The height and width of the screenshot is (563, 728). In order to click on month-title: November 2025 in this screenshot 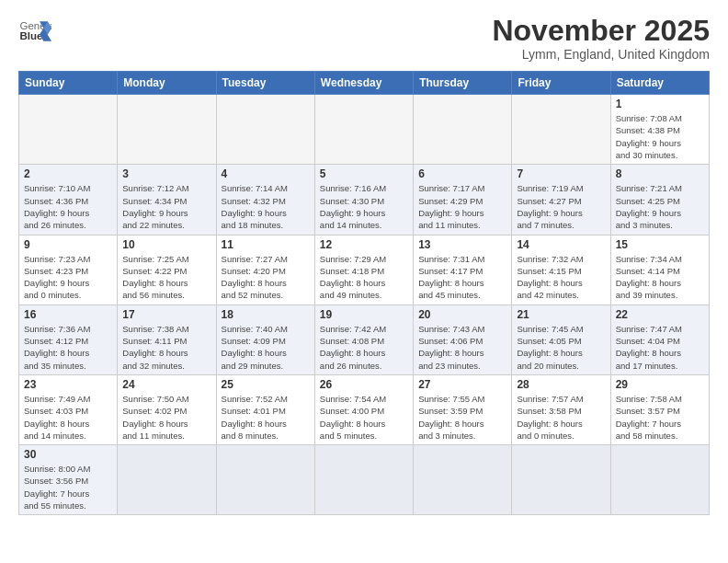, I will do `click(601, 31)`.